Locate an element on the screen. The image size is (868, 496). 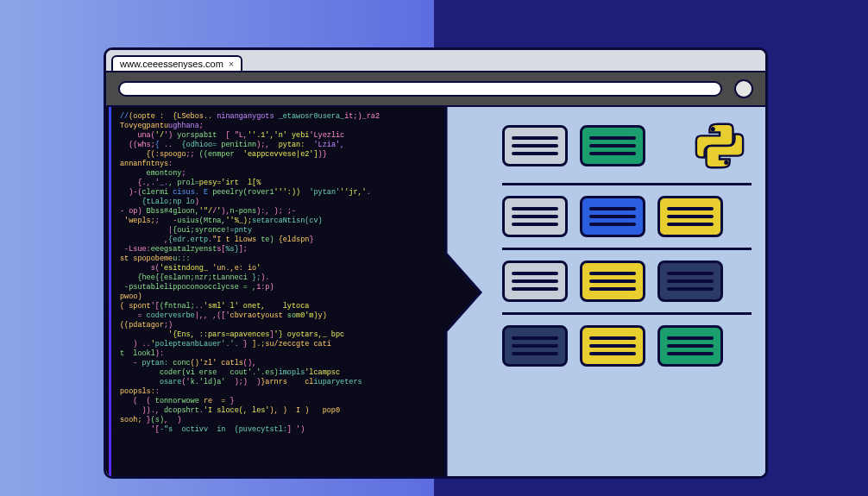
toolbar-button is located at coordinates (744, 89).